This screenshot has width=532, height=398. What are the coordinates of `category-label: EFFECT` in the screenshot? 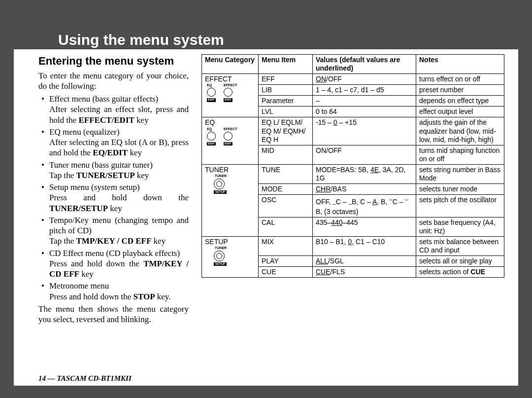 It's located at (230, 79).